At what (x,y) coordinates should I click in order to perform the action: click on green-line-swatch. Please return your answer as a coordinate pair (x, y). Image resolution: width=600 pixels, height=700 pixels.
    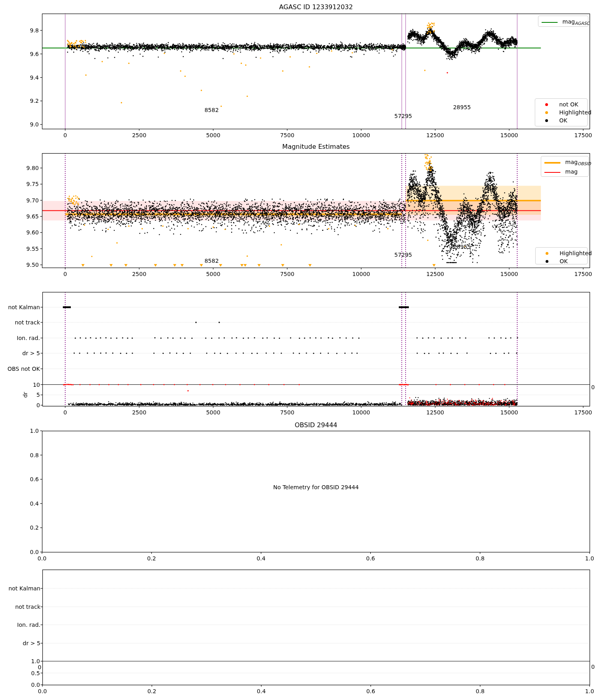
    Looking at the image, I should click on (550, 22).